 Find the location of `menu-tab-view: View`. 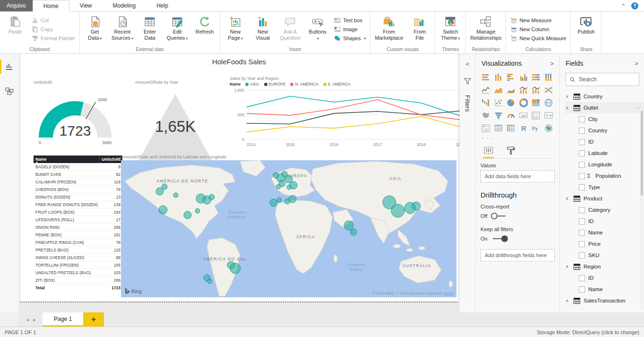

menu-tab-view: View is located at coordinates (86, 6).